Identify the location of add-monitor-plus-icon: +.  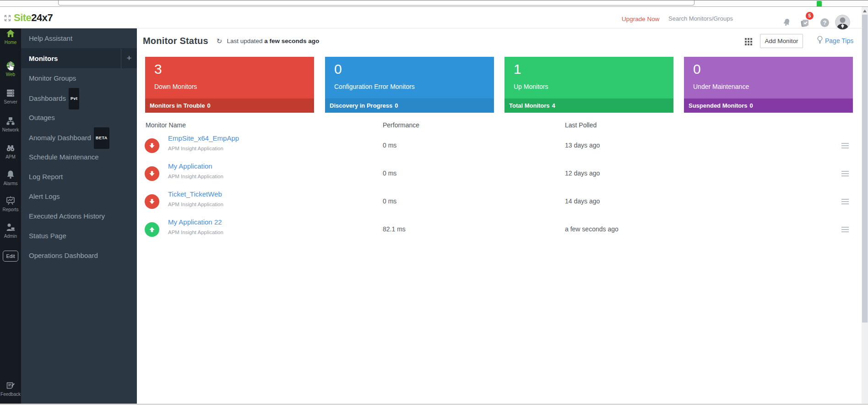
(129, 59).